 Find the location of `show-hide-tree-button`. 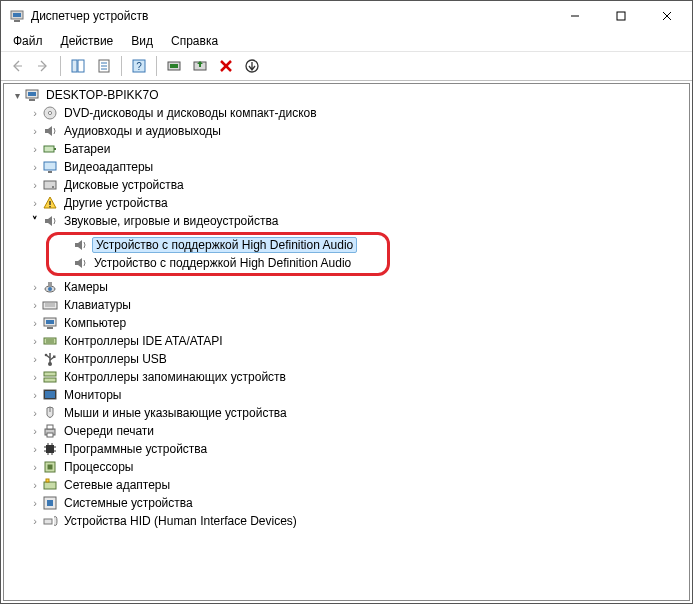

show-hide-tree-button is located at coordinates (78, 66).